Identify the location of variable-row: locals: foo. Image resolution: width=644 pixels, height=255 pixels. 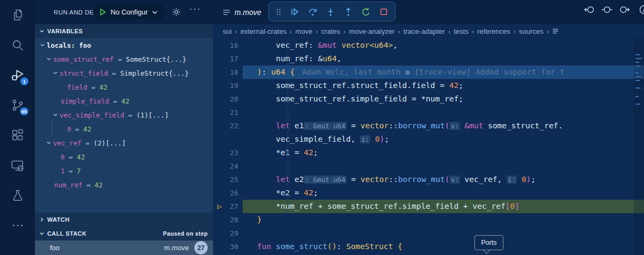
(124, 45).